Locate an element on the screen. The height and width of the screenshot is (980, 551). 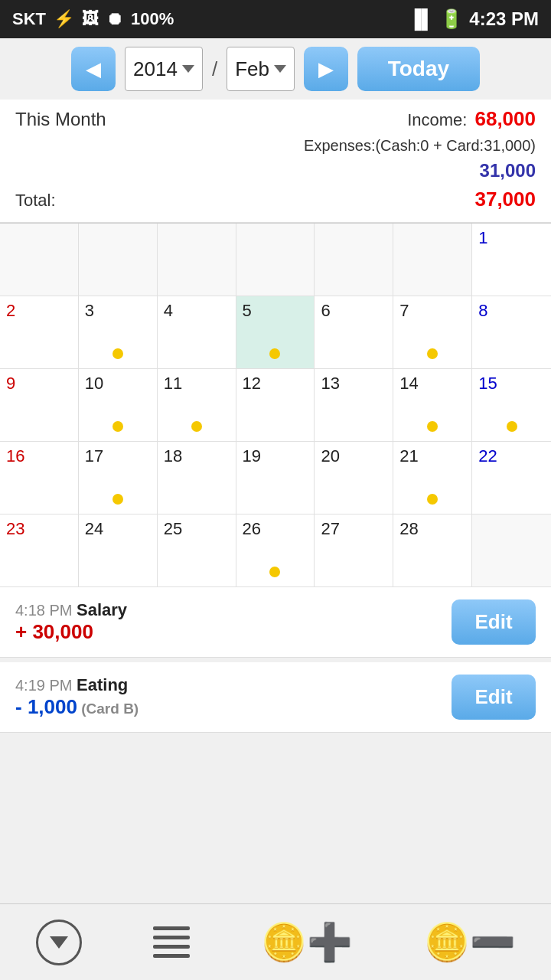
day-number: 14 is located at coordinates (409, 383).